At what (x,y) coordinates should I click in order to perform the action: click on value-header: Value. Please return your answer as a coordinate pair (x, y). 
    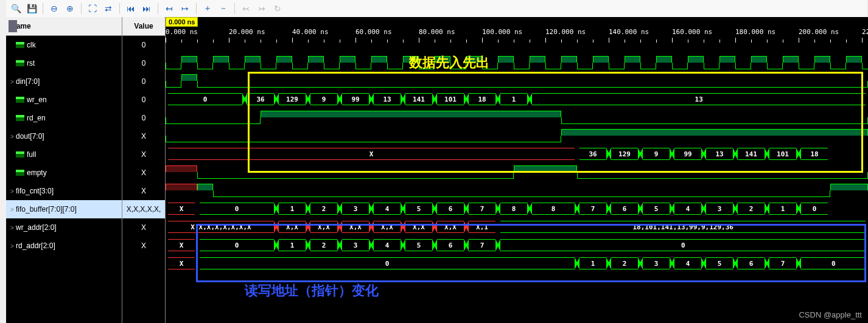
    Looking at the image, I should click on (144, 27).